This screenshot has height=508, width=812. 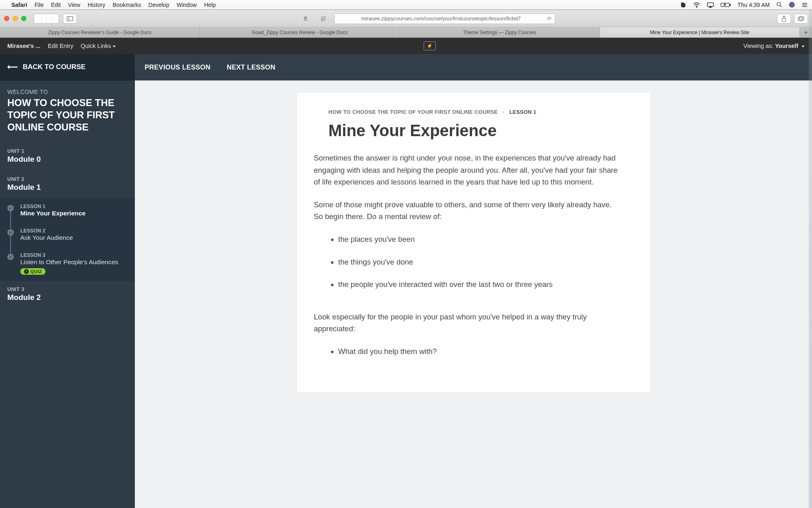 I want to click on list-item: the people you've interacted with over t…, so click(x=479, y=284).